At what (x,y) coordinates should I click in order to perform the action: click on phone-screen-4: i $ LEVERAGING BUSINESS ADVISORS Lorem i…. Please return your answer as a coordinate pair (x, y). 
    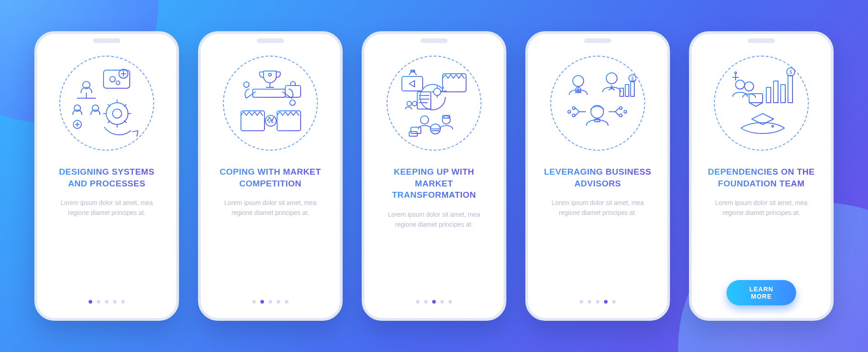
    Looking at the image, I should click on (598, 176).